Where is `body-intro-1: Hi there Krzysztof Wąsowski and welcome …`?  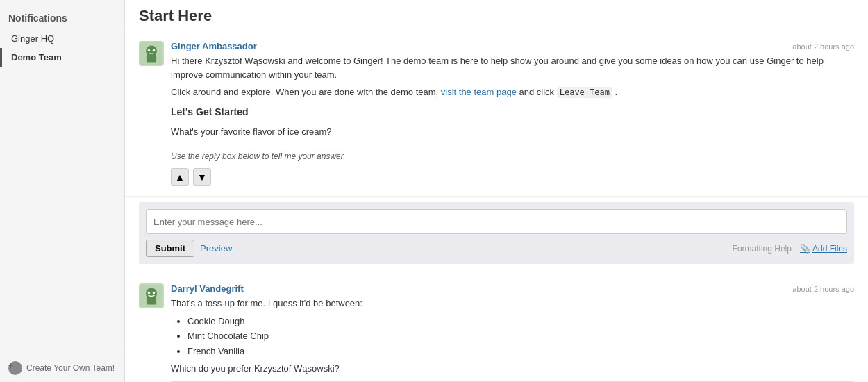
body-intro-1: Hi there Krzysztof Wąsowski and welcome … is located at coordinates (512, 68).